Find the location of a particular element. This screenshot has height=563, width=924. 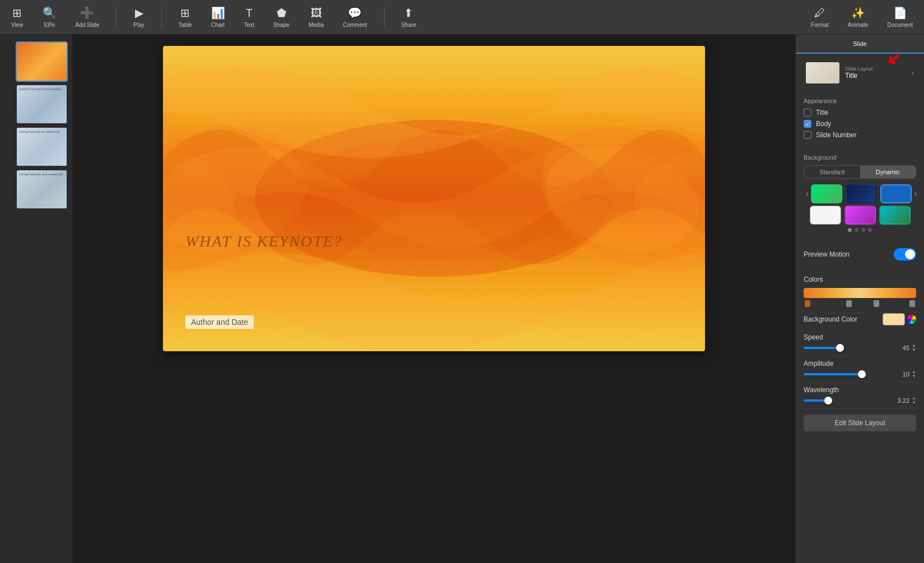

swatch-dark-blue is located at coordinates (861, 194).